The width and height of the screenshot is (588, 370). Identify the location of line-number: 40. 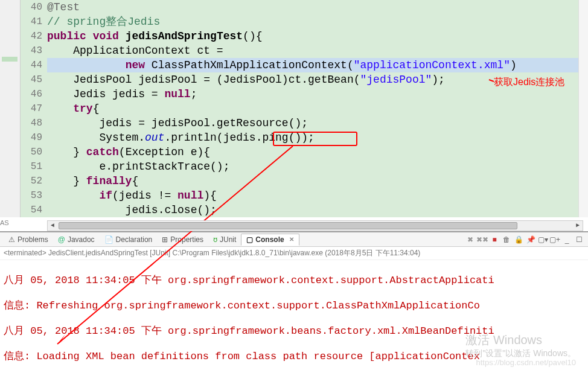
(31, 7).